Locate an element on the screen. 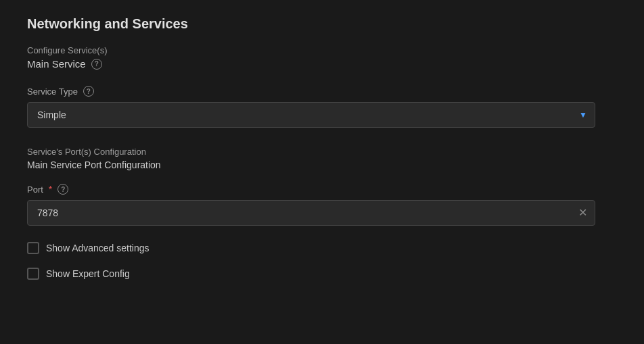  service-type-label: Service Type is located at coordinates (53, 92).